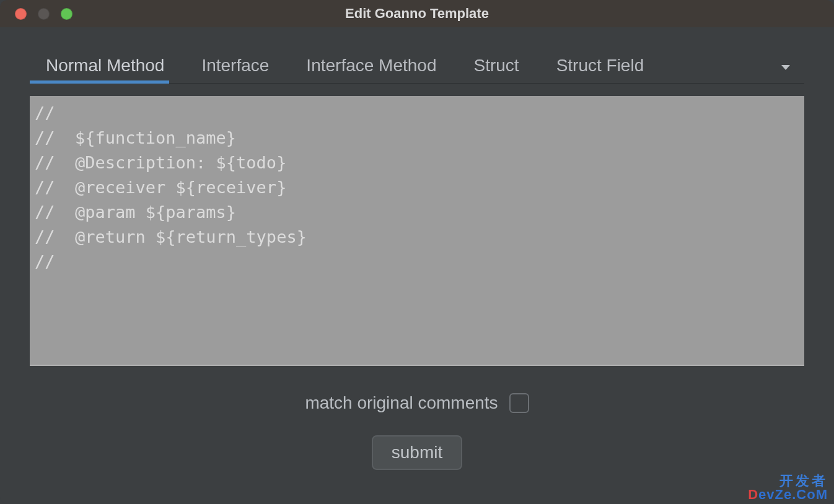  I want to click on submit-row: submit, so click(417, 453).